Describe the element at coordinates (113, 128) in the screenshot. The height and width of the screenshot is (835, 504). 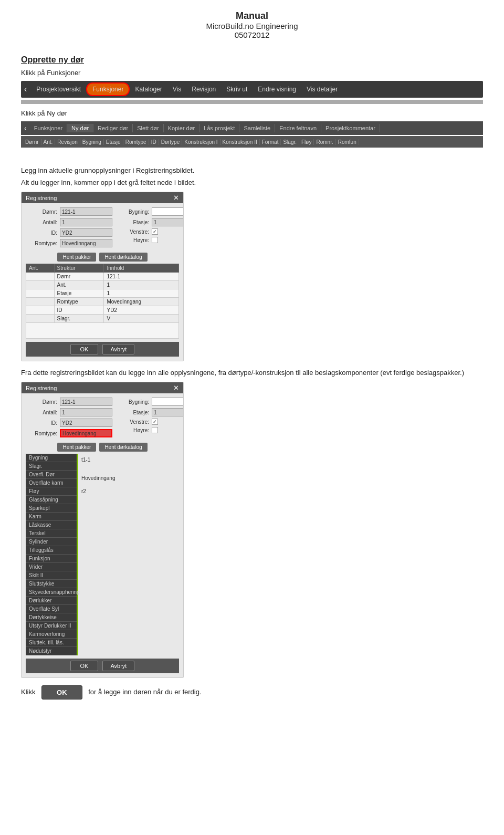
I see `sub-nav-rediger-dor: Rediger dør` at that location.